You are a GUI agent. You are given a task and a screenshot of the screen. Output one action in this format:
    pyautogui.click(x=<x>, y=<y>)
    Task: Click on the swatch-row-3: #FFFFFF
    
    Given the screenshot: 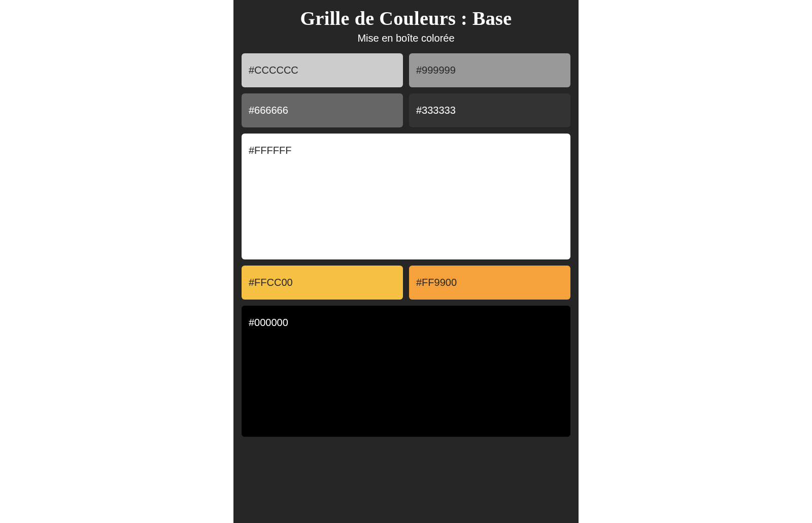 What is the action you would take?
    pyautogui.click(x=406, y=197)
    